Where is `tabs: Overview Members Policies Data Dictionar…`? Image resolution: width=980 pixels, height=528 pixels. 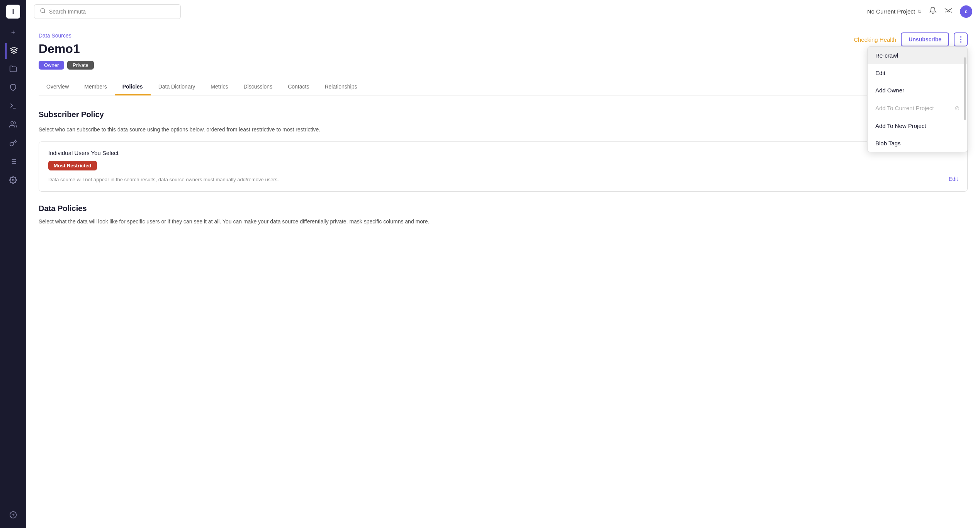
tabs: Overview Members Policies Data Dictionar… is located at coordinates (503, 87).